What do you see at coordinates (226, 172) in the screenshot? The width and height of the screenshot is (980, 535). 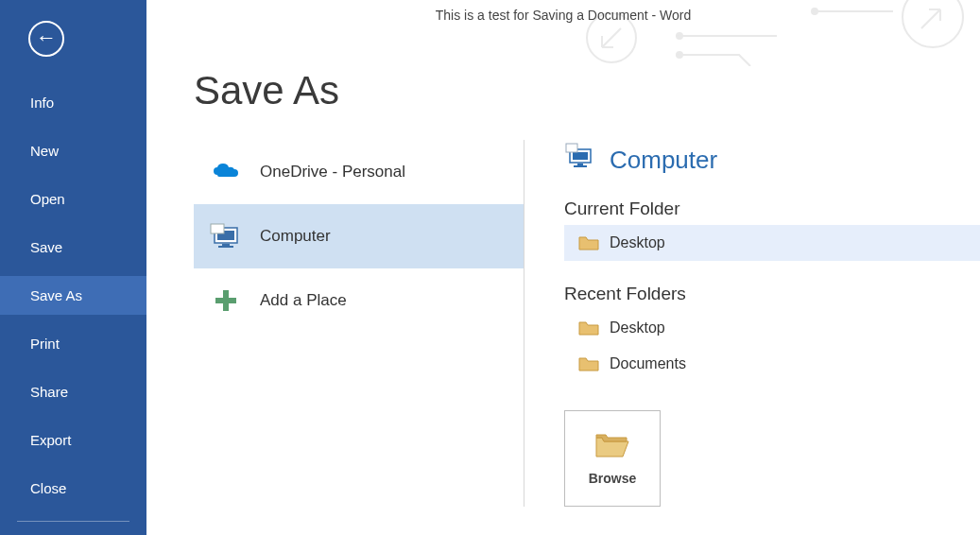 I see `onedrive-icon` at bounding box center [226, 172].